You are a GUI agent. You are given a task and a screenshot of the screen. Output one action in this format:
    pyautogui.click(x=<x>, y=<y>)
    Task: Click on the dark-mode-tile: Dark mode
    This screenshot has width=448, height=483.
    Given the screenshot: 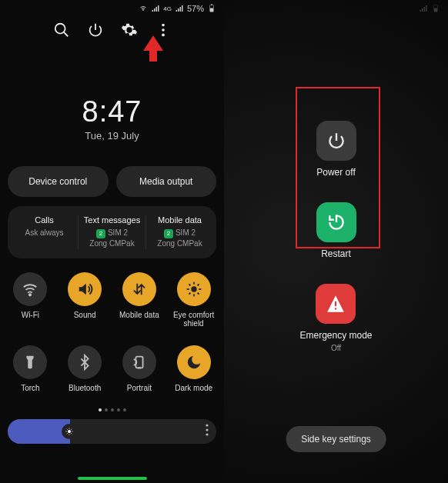 What is the action you would take?
    pyautogui.click(x=194, y=373)
    